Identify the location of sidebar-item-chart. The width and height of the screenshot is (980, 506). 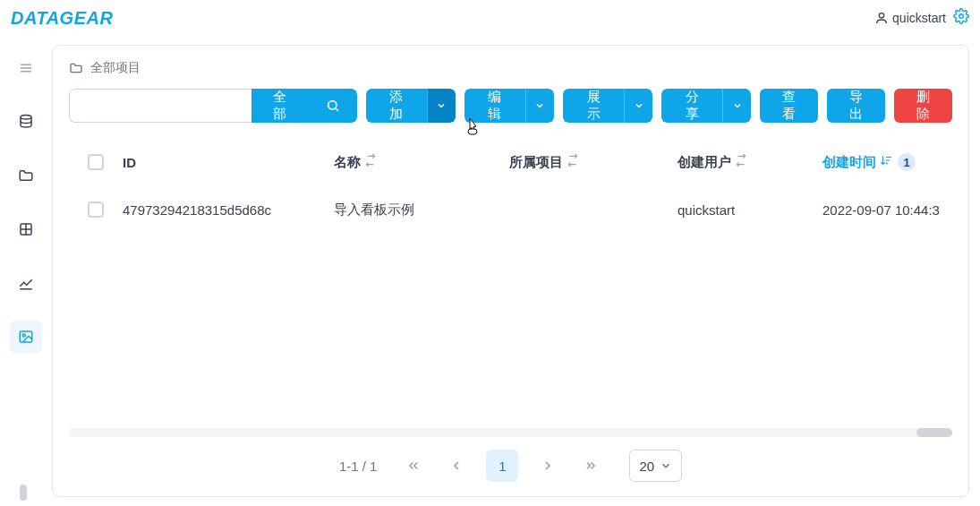
(26, 283).